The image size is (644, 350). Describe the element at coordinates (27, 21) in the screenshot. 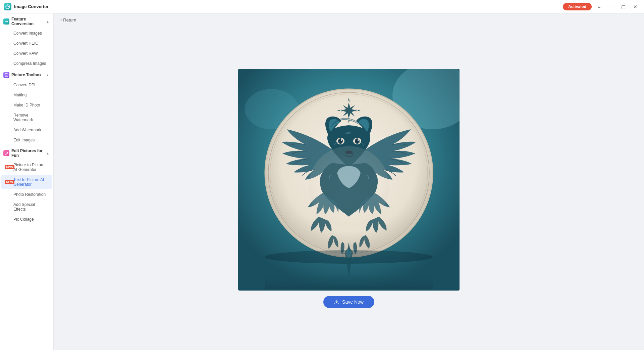

I see `sidebar-section-feature-conversion: Feature Conversion ▲` at that location.